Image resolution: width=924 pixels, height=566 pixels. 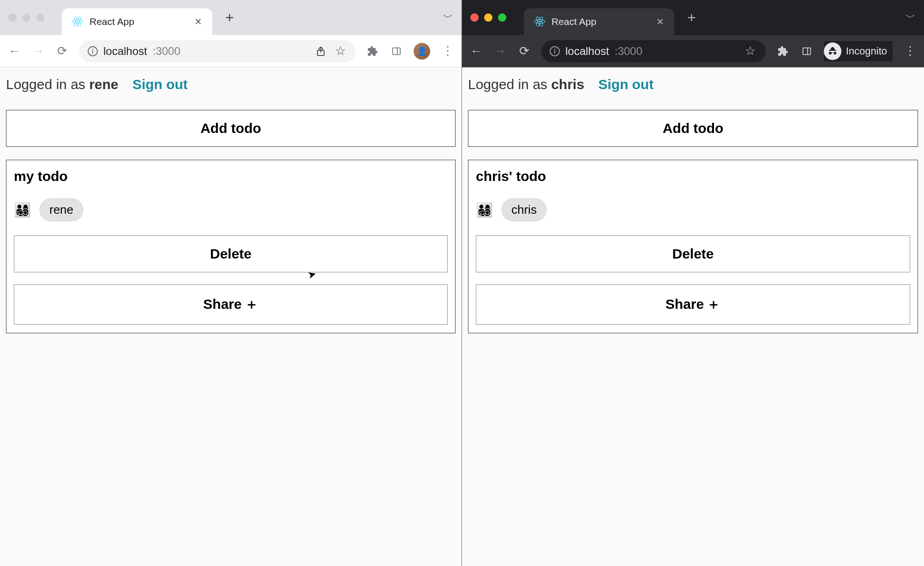 What do you see at coordinates (858, 51) in the screenshot?
I see `incognito-indicator: Incognito` at bounding box center [858, 51].